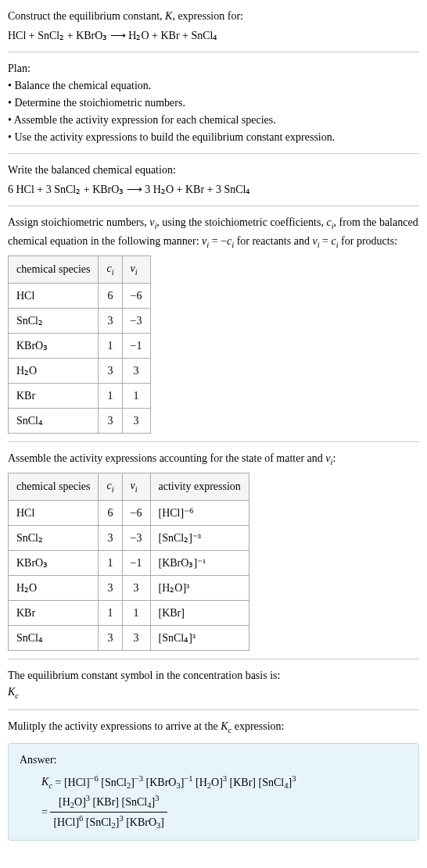  I want to click on table-cell: [H₂O]³, so click(199, 588).